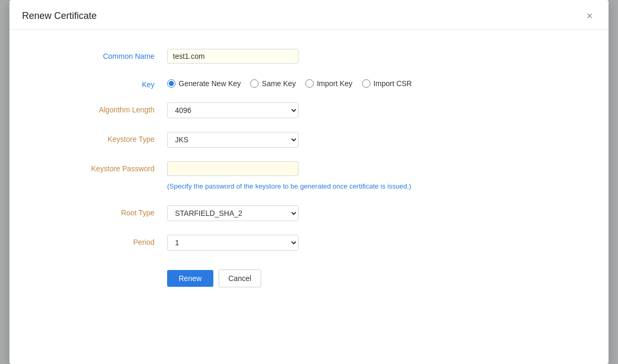 This screenshot has height=364, width=618. What do you see at coordinates (387, 84) in the screenshot?
I see `key-option-csr: Import CSR` at bounding box center [387, 84].